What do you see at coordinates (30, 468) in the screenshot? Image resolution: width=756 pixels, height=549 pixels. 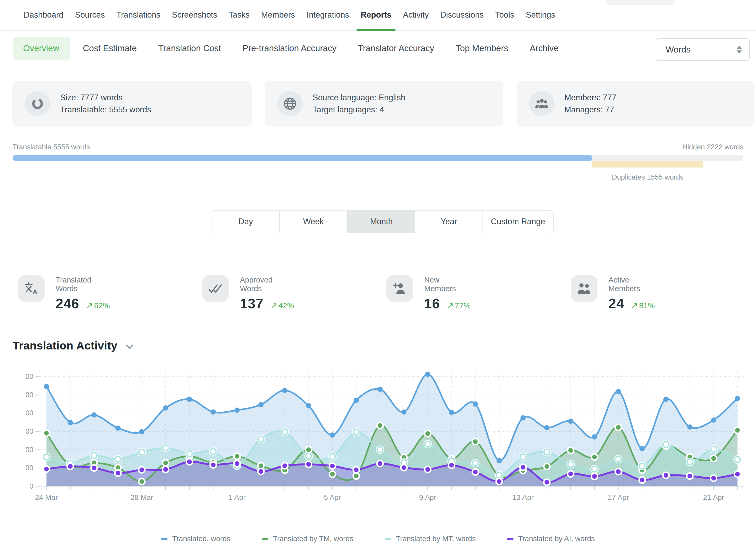 I see `y-tick-label: 500` at bounding box center [30, 468].